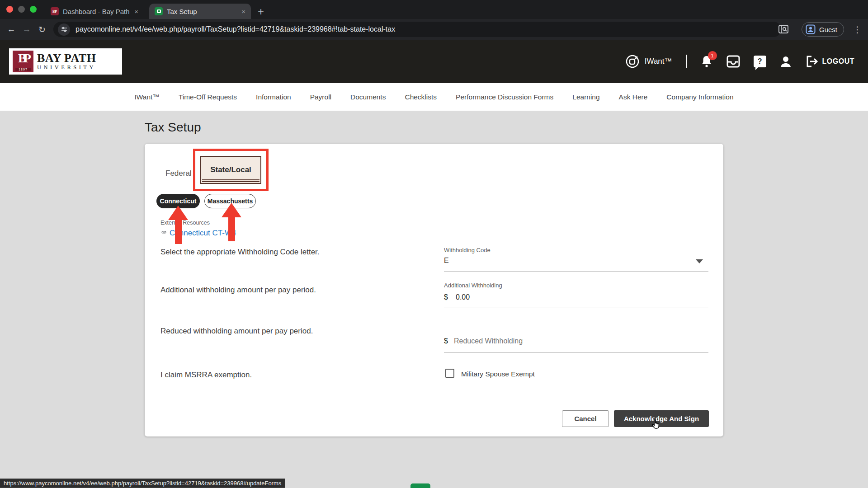 This screenshot has height=488, width=868. What do you see at coordinates (178, 225) in the screenshot?
I see `annotation-arrow-connecticut` at bounding box center [178, 225].